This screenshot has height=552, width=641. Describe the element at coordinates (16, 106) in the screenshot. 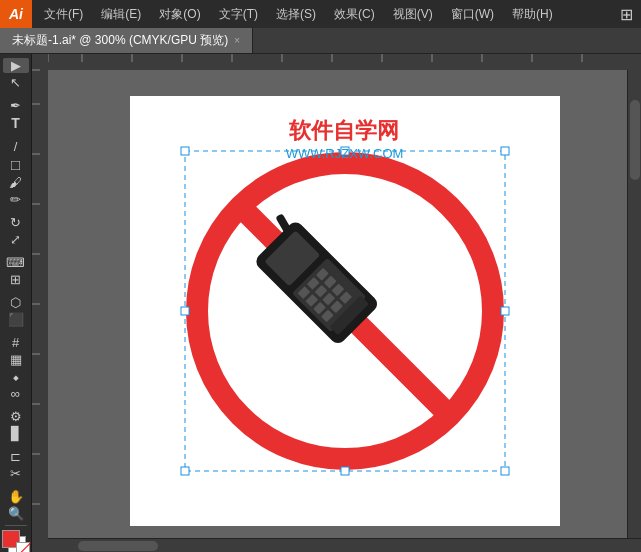

I see `pen-tool: ✒` at that location.